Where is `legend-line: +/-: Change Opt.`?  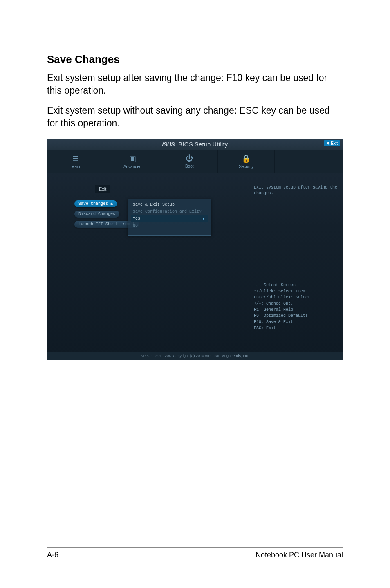
legend-line: +/-: Change Opt. is located at coordinates (296, 303).